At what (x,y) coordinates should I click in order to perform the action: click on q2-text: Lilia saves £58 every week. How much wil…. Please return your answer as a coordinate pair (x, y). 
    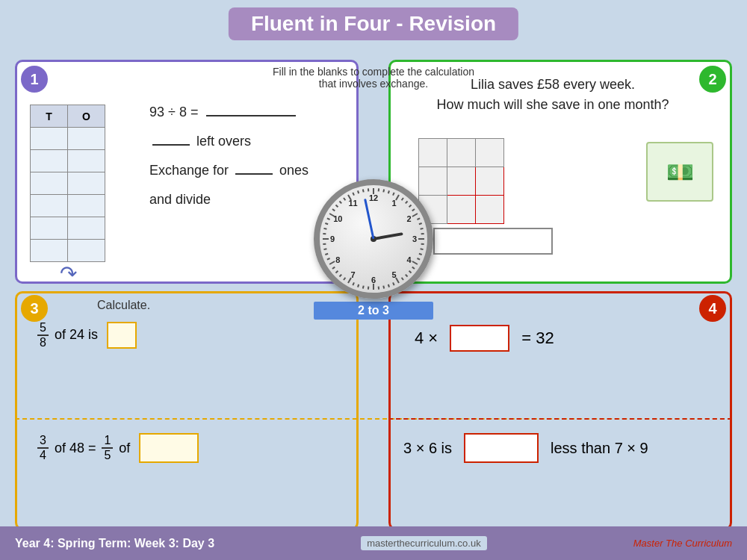
    Looking at the image, I should click on (553, 95).